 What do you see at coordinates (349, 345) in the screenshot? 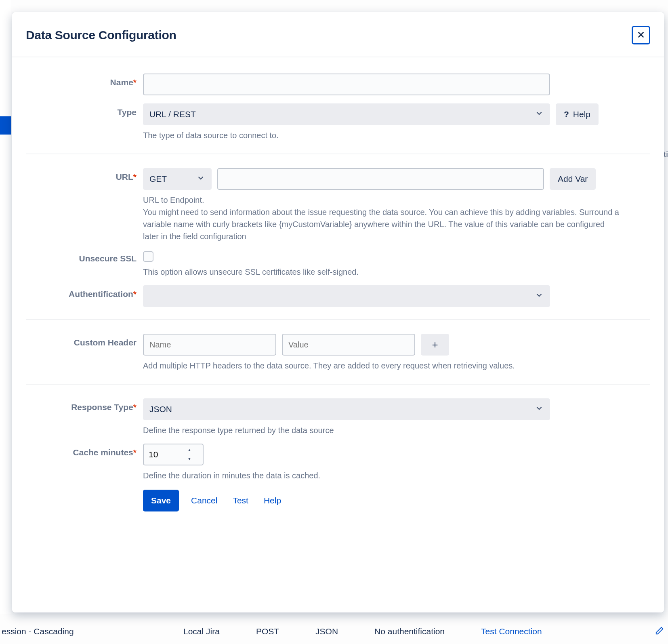
I see `custom-header-value-input` at bounding box center [349, 345].